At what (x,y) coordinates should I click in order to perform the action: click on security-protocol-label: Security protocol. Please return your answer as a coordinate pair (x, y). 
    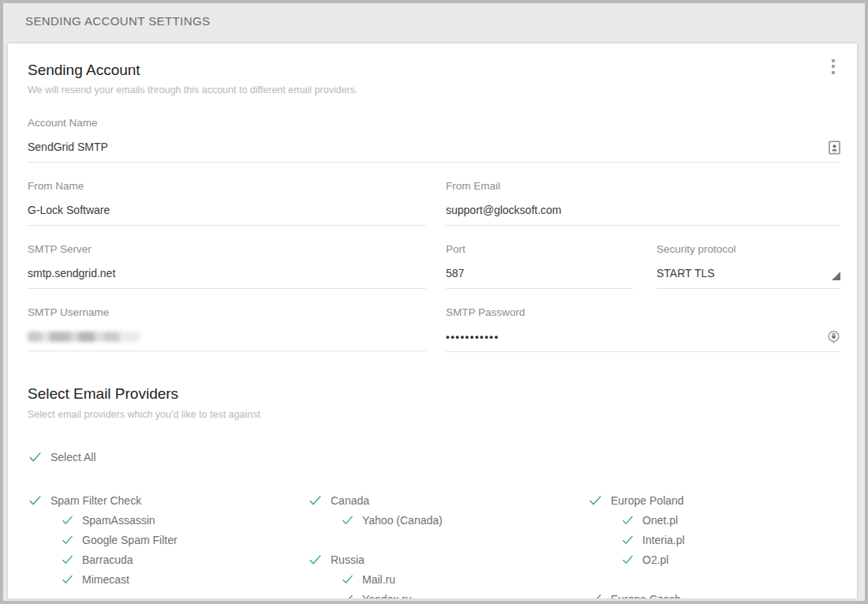
    Looking at the image, I should click on (748, 249).